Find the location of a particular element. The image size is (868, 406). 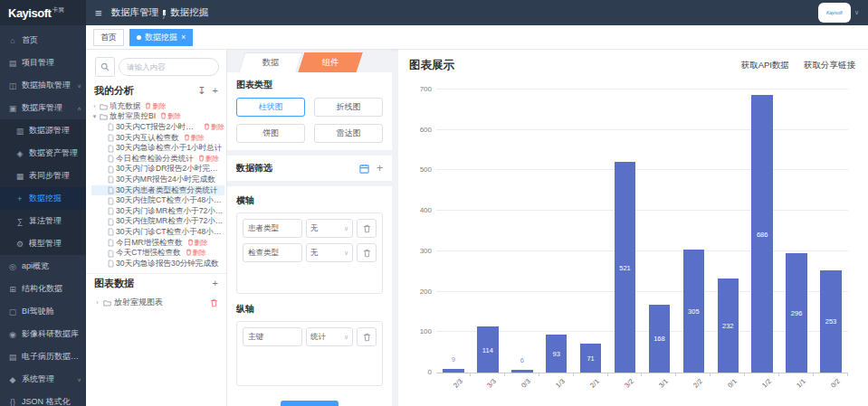

tree-item: 30天内患者类型检查分类统计 is located at coordinates (157, 191).